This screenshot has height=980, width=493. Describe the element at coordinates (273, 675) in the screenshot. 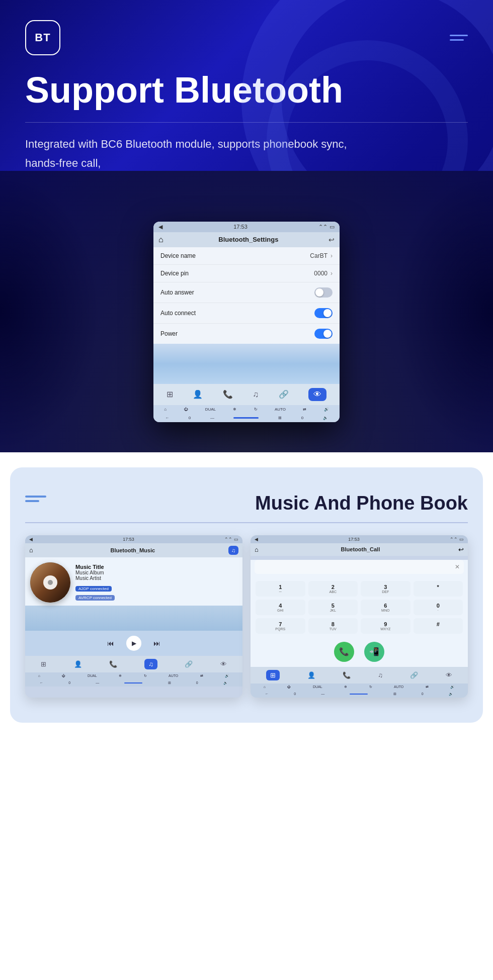

I see `call-nav-menu: ⊞` at that location.